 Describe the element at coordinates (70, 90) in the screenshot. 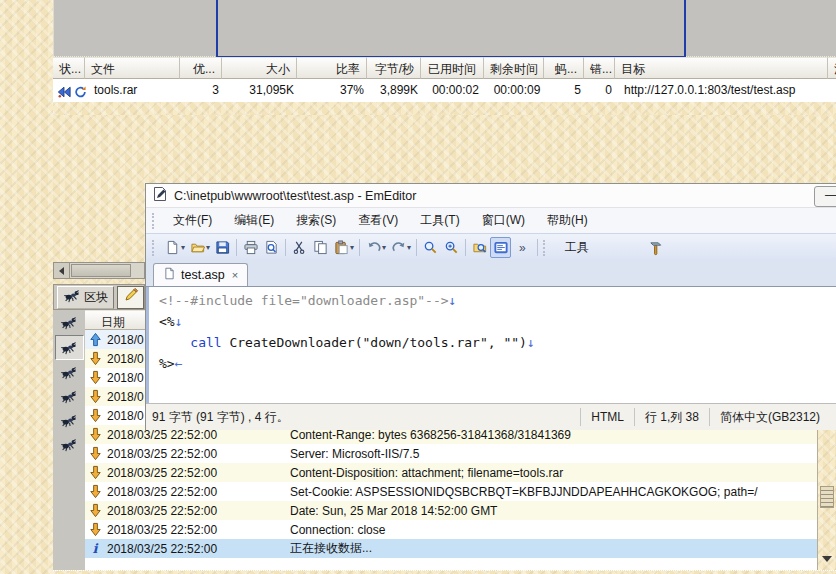

I see `download-cell` at that location.